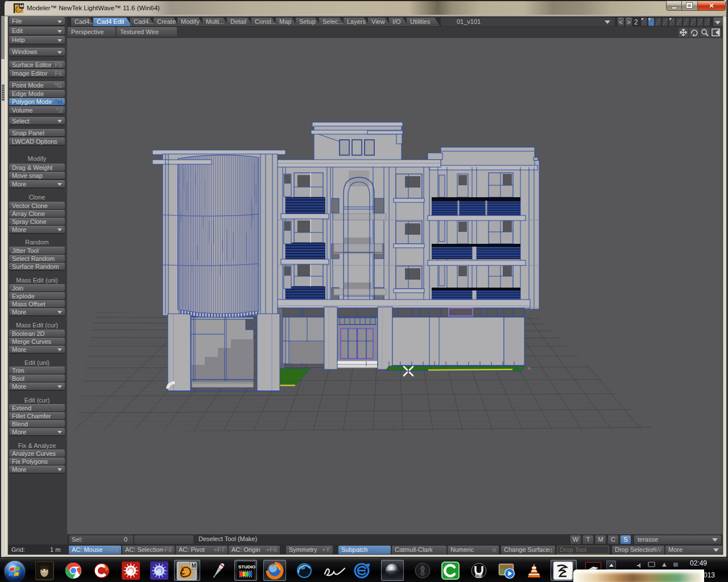 The width and height of the screenshot is (728, 582). Describe the element at coordinates (194, 566) in the screenshot. I see `svg-text: M` at that location.